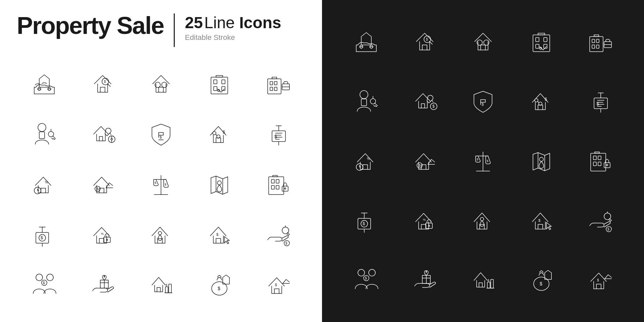 This screenshot has height=322, width=644. What do you see at coordinates (161, 235) in the screenshot?
I see `icon-house-location-pin` at bounding box center [161, 235].